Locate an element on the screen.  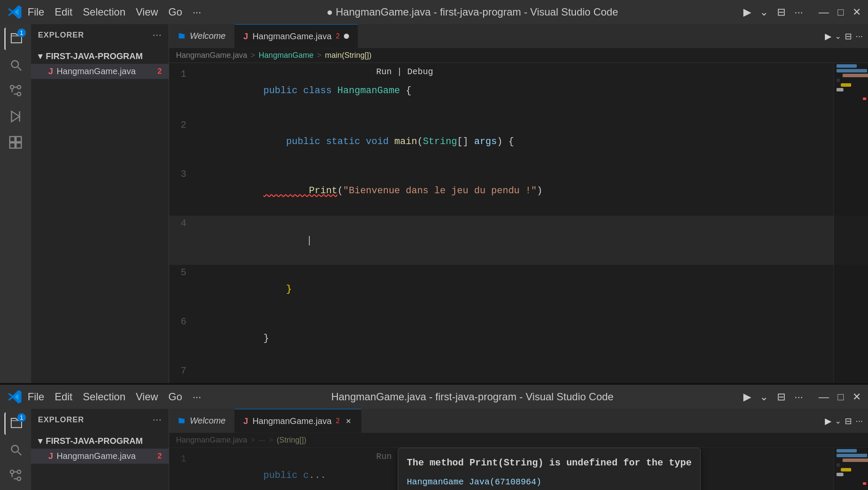
bottom-menu-file: File is located at coordinates (36, 397).